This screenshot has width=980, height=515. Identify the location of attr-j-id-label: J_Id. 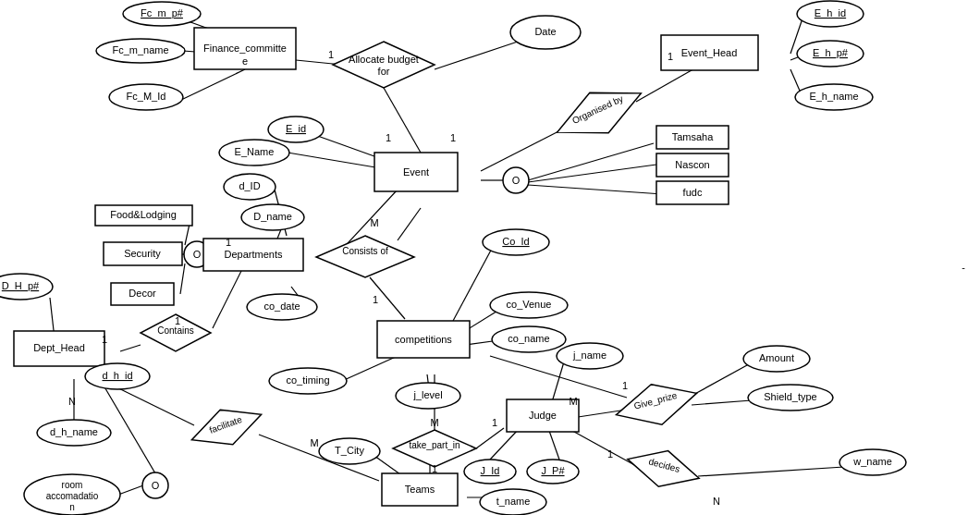
(490, 471).